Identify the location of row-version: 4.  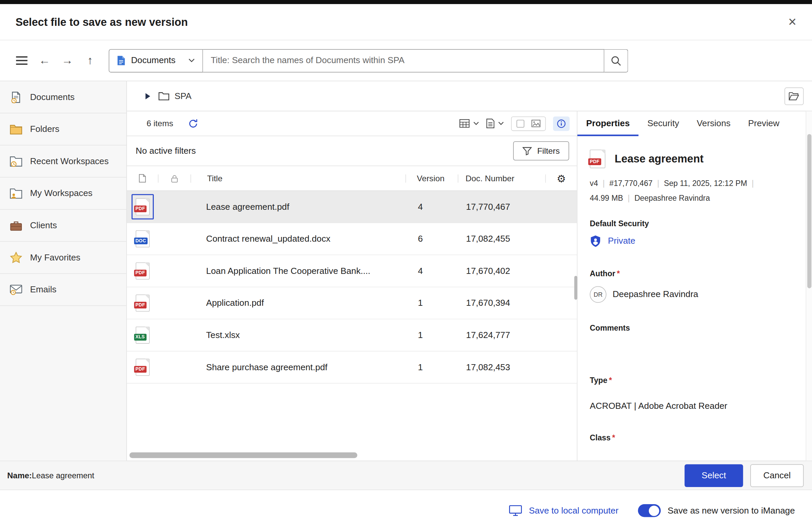
(433, 271).